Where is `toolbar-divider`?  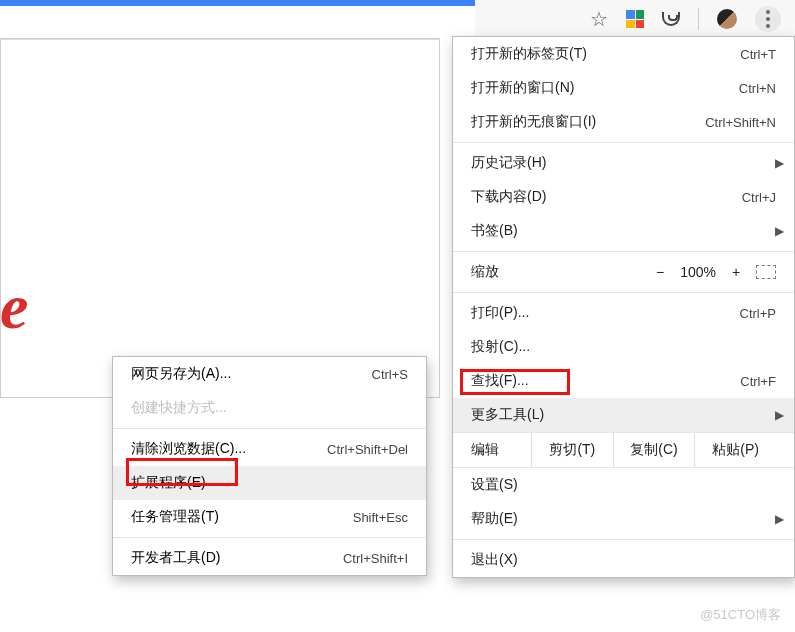 toolbar-divider is located at coordinates (698, 19).